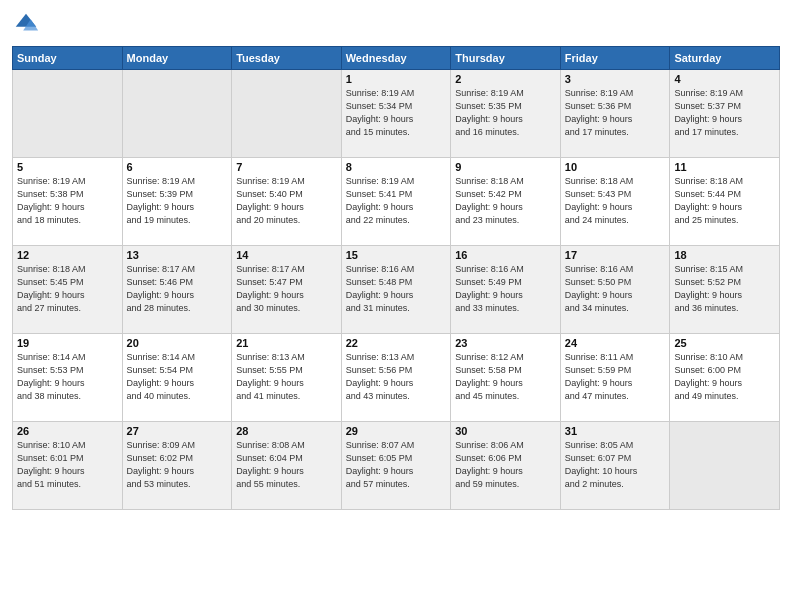  Describe the element at coordinates (616, 167) in the screenshot. I see `day-number: 10` at that location.